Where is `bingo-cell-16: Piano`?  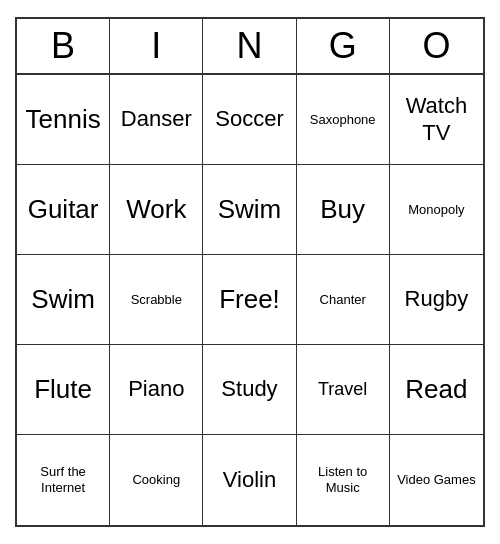 bingo-cell-16: Piano is located at coordinates (156, 390).